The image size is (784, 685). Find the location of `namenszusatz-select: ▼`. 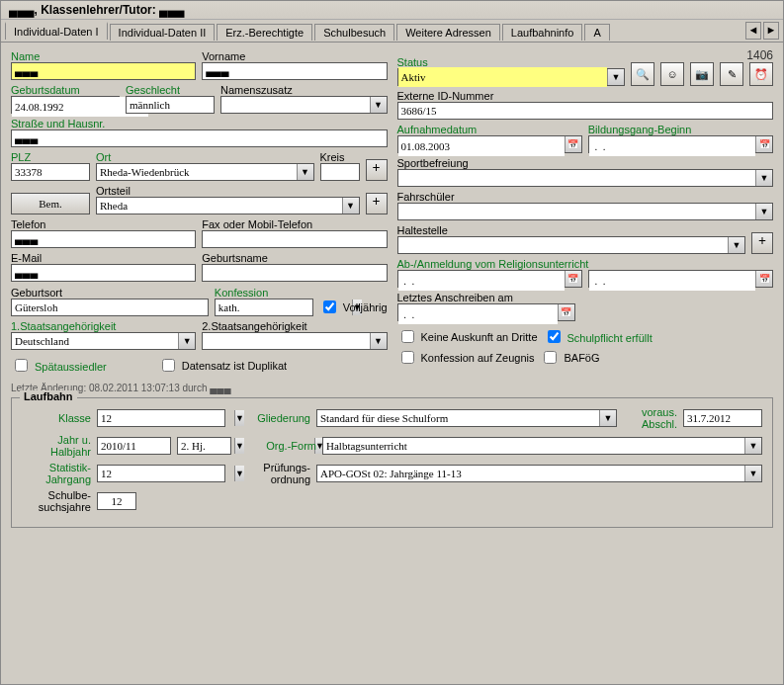

namenszusatz-select: ▼ is located at coordinates (305, 105).